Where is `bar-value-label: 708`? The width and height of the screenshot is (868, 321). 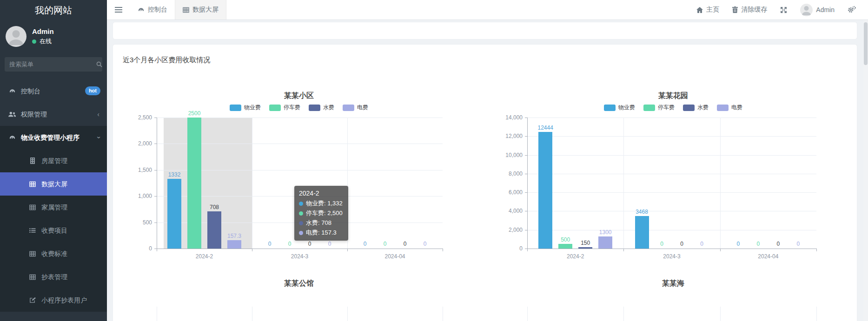
bar-value-label: 708 is located at coordinates (214, 207).